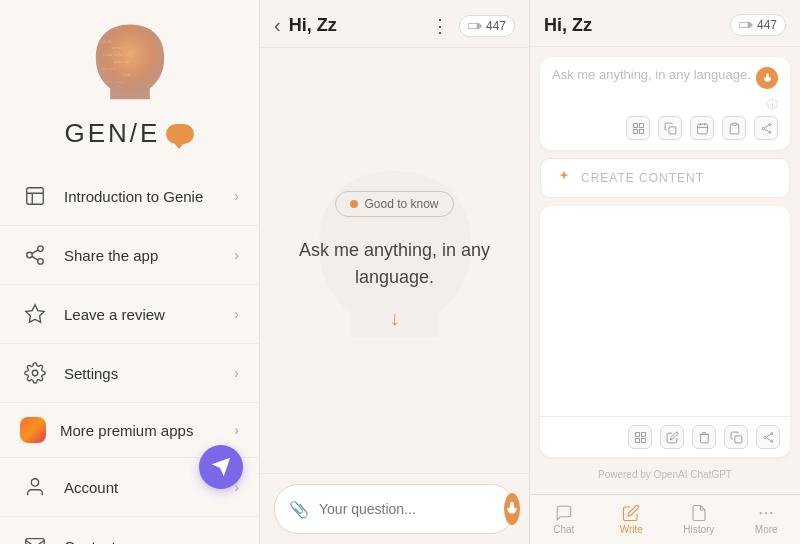 The height and width of the screenshot is (544, 800). What do you see at coordinates (632, 530) in the screenshot?
I see `right-nav-write-label: Write` at bounding box center [632, 530].